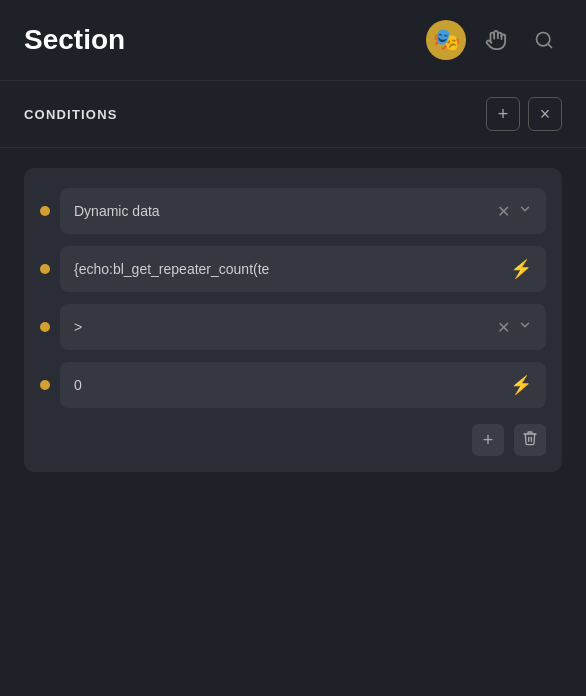  I want to click on field-text-4: 0, so click(292, 385).